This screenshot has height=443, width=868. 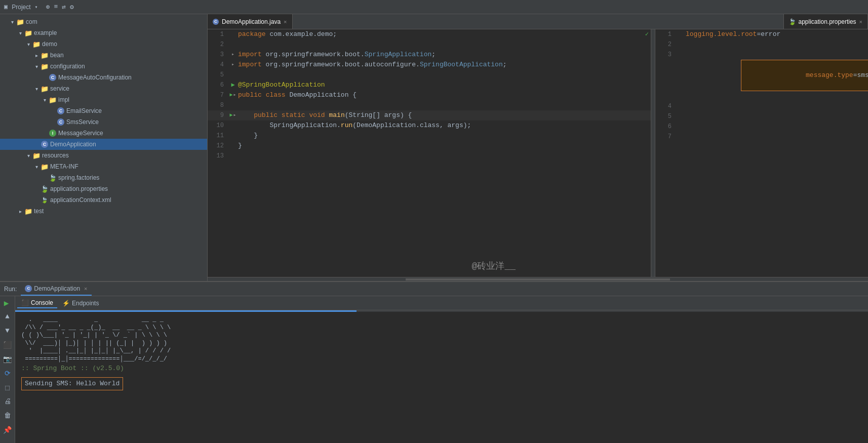 I want to click on console-toolbar: ⬛ Console ⚡ Endpoints, so click(x=442, y=303).